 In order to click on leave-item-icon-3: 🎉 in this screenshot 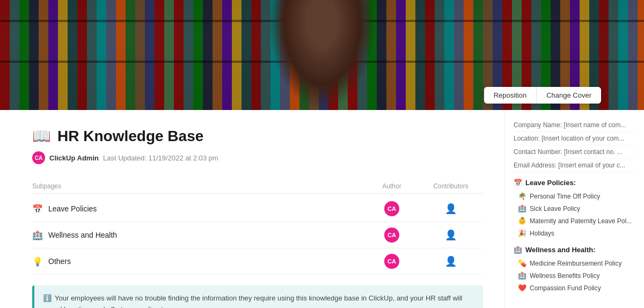, I will do `click(522, 233)`.